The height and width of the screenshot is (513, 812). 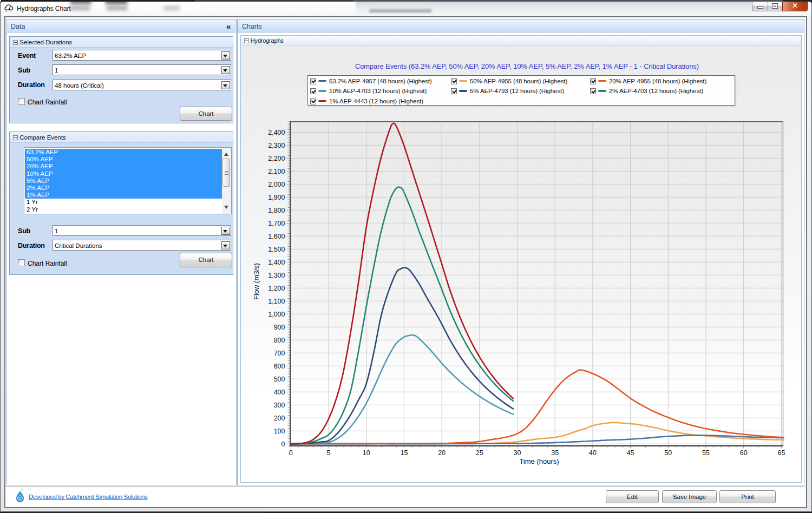 What do you see at coordinates (276, 172) in the screenshot?
I see `svg-text: 2,100` at bounding box center [276, 172].